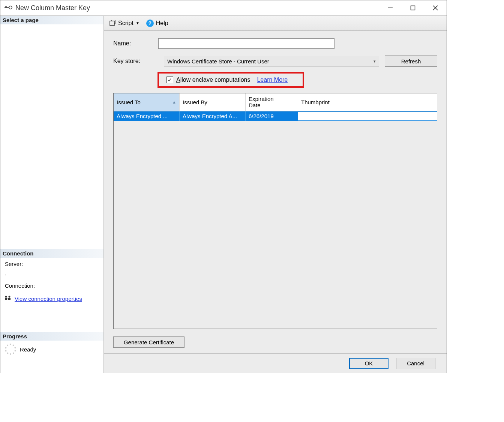 This screenshot has height=422, width=504. What do you see at coordinates (112, 23) in the screenshot?
I see `script-icon` at bounding box center [112, 23].